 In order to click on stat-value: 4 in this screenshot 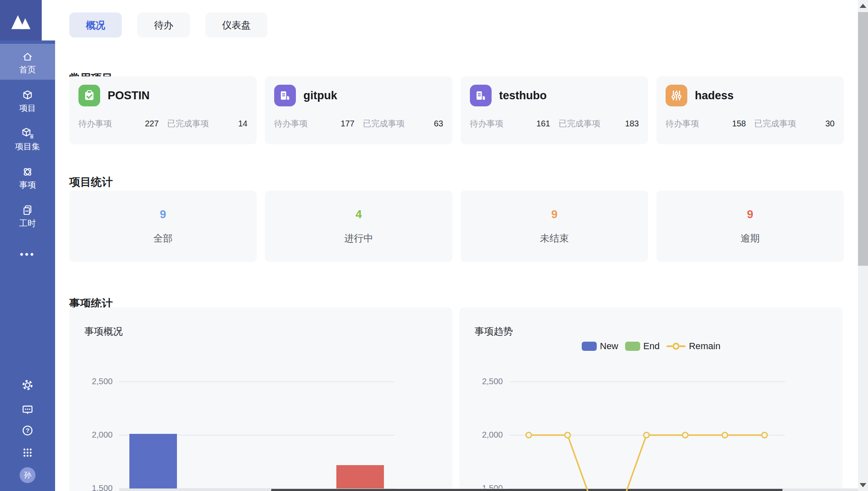, I will do `click(359, 214)`.